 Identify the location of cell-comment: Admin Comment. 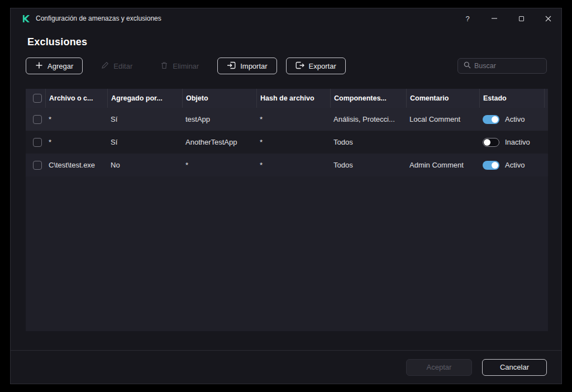
(442, 165).